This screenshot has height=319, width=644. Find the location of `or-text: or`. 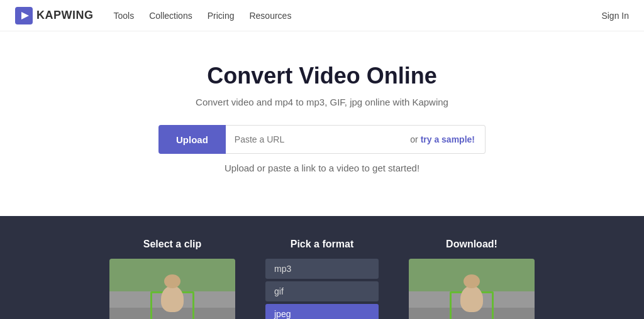

or-text: or is located at coordinates (414, 139).